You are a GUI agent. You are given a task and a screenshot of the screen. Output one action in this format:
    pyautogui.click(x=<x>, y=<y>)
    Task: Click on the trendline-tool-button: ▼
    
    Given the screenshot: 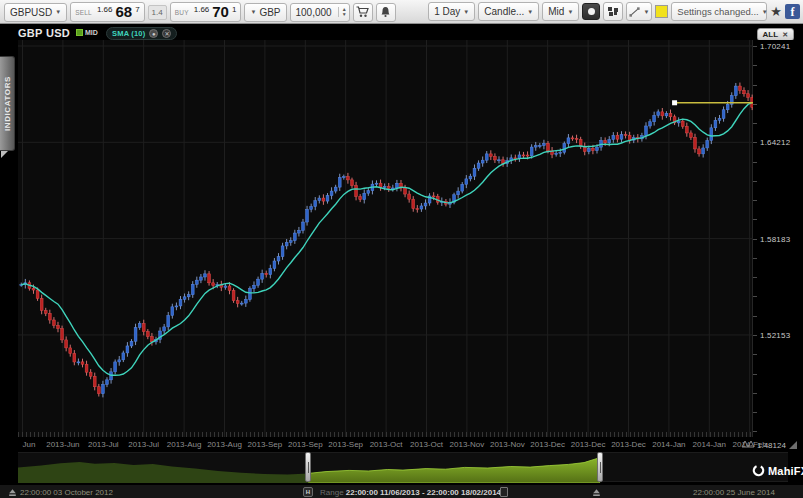 What is the action you would take?
    pyautogui.click(x=639, y=12)
    